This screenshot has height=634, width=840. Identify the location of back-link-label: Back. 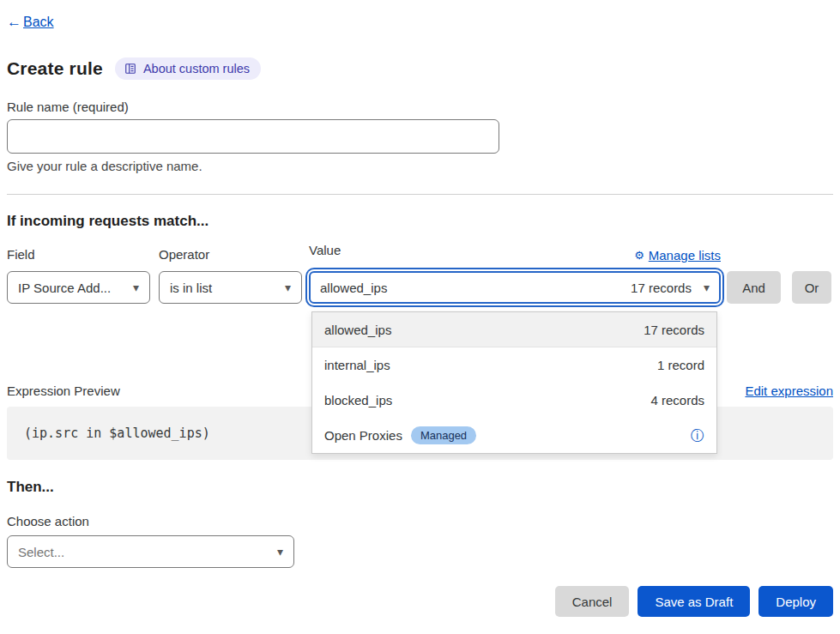
(39, 22).